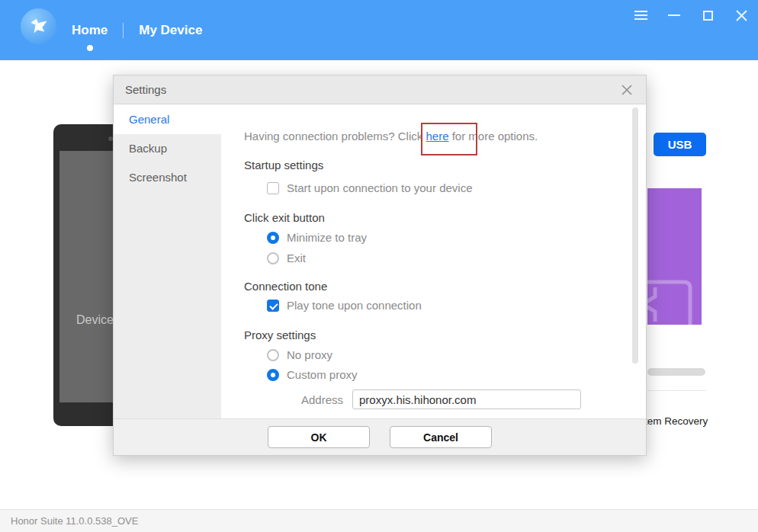 This screenshot has width=758, height=532. What do you see at coordinates (456, 238) in the screenshot?
I see `minimize-to-tray-row: Minimize to tray` at bounding box center [456, 238].